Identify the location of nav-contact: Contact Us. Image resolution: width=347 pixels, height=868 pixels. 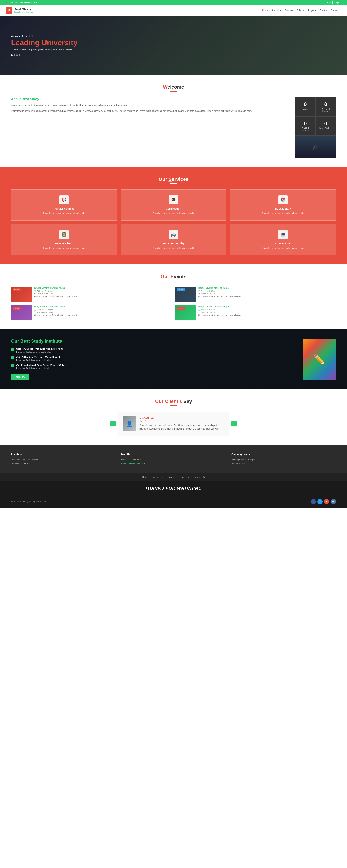
(336, 10).